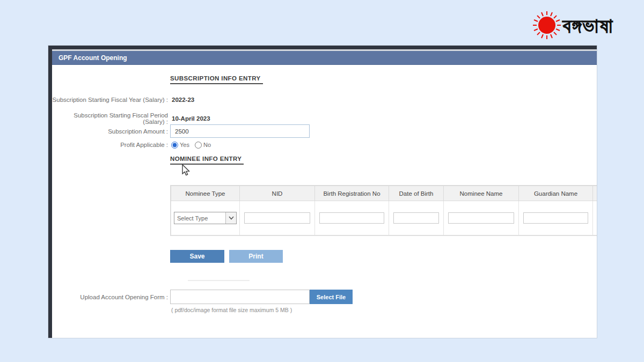 The width and height of the screenshot is (644, 362). I want to click on readonly-field-row: Subscription Starting Fiscal Period (Sal…, so click(131, 119).